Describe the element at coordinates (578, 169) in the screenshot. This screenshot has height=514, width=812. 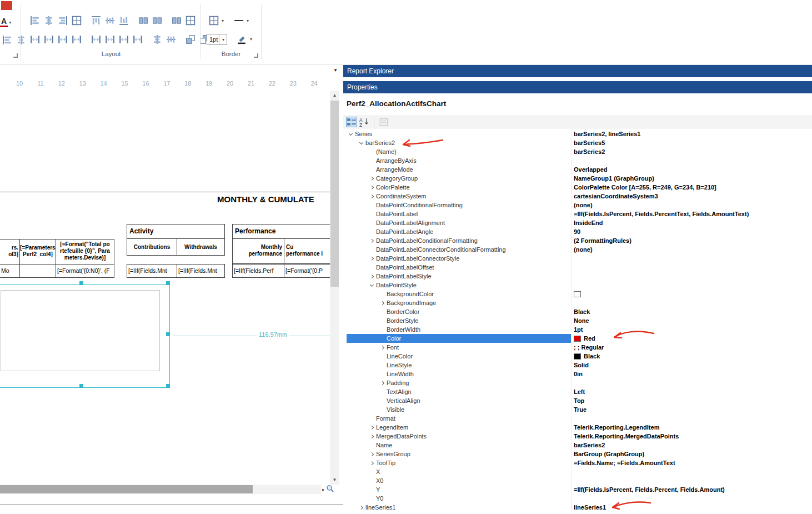
I see `property-row: ArrangeModeOverlapped` at that location.